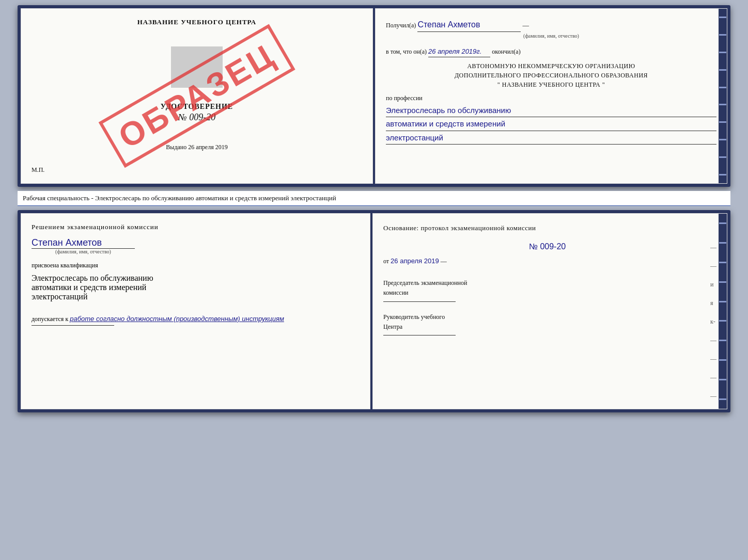 Image resolution: width=748 pixels, height=560 pixels. Describe the element at coordinates (415, 261) in the screenshot. I see `bottom-date: 26 апреля 2019` at that location.